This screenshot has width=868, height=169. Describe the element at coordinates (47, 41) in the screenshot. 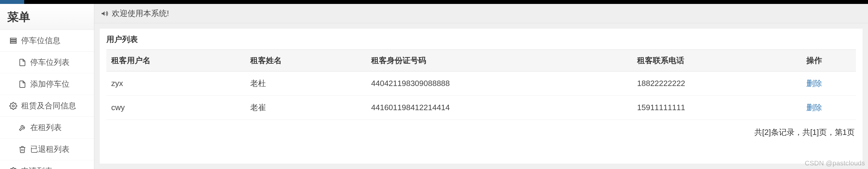

I see `menu-group-parking: 停车位信息` at that location.